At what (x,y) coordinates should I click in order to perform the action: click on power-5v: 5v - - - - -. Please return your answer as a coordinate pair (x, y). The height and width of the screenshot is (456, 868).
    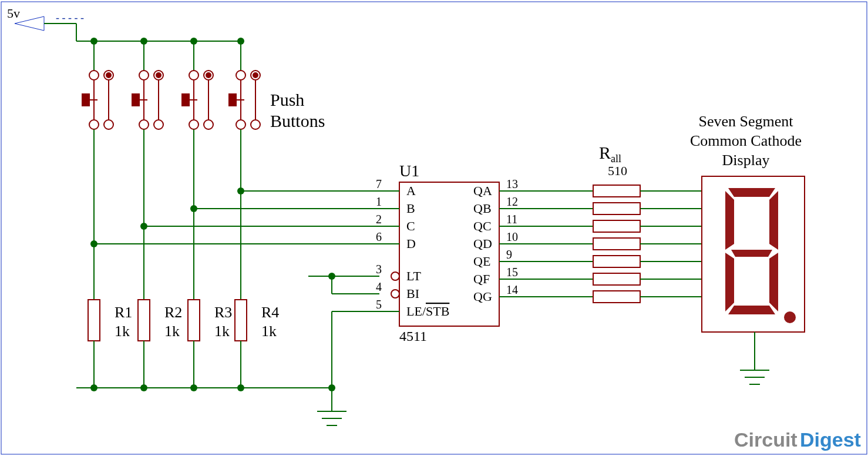
    Looking at the image, I should click on (46, 18).